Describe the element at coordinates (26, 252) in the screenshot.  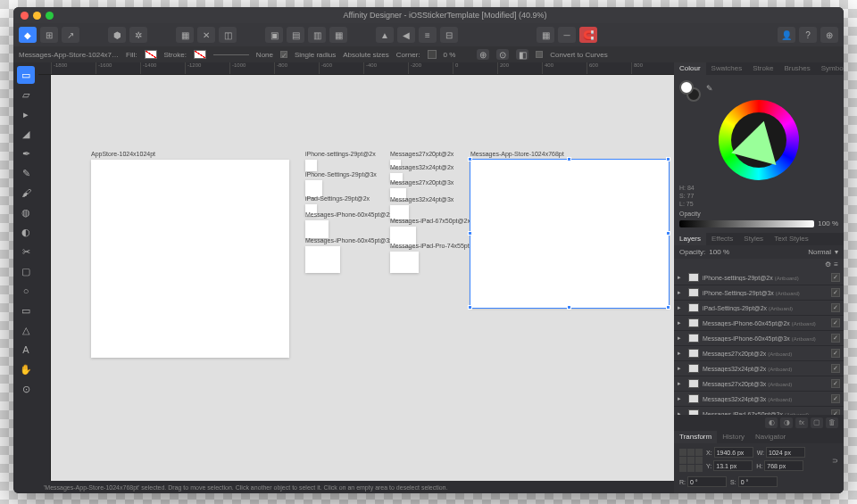
I see `crop-tool: ✂` at that location.